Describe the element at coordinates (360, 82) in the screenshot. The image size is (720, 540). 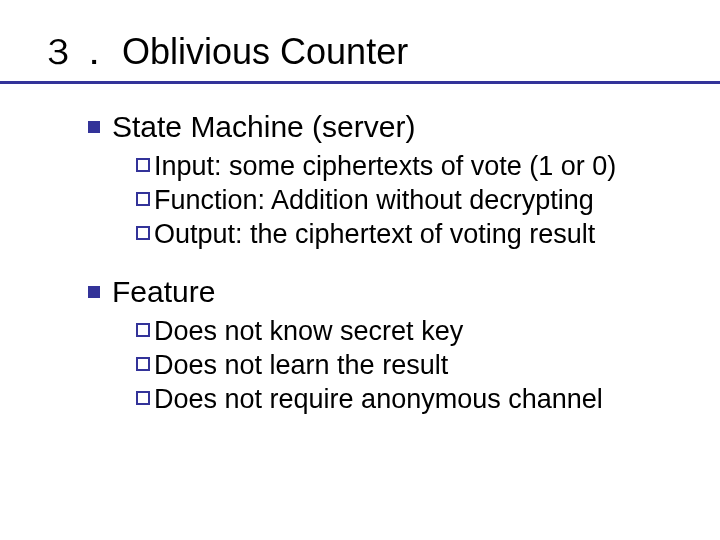
I see `title-underline` at that location.